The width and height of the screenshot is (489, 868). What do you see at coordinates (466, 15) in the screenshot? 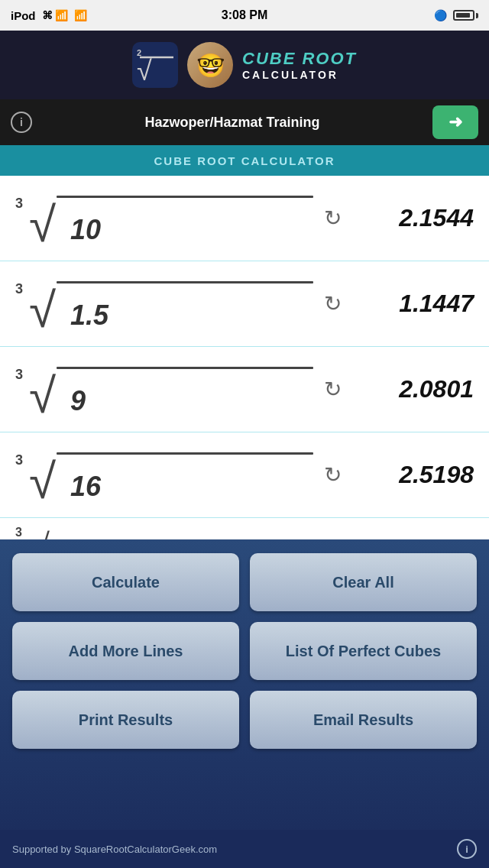
I see `battery-icon` at bounding box center [466, 15].